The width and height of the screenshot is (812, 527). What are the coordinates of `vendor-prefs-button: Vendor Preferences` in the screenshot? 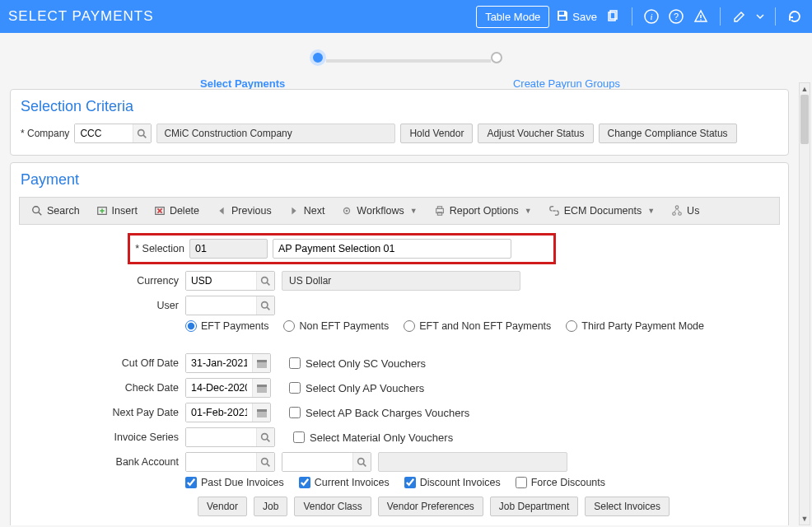 It's located at (431, 506).